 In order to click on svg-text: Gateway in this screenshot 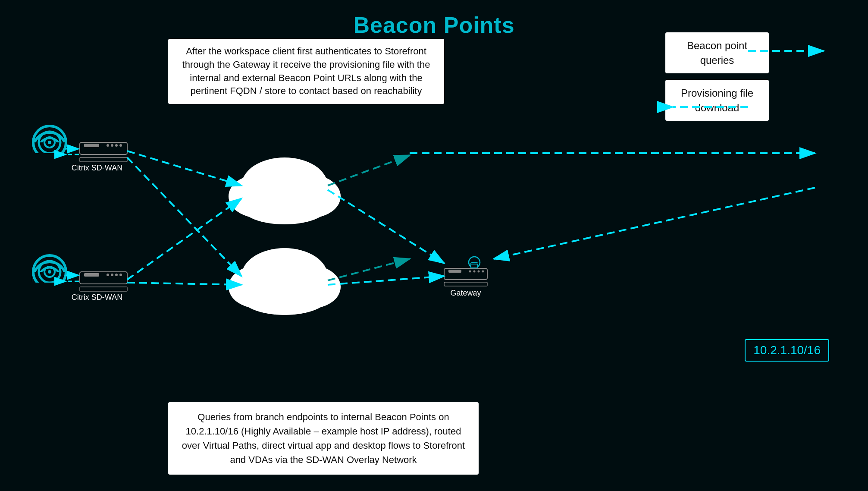, I will do `click(466, 293)`.